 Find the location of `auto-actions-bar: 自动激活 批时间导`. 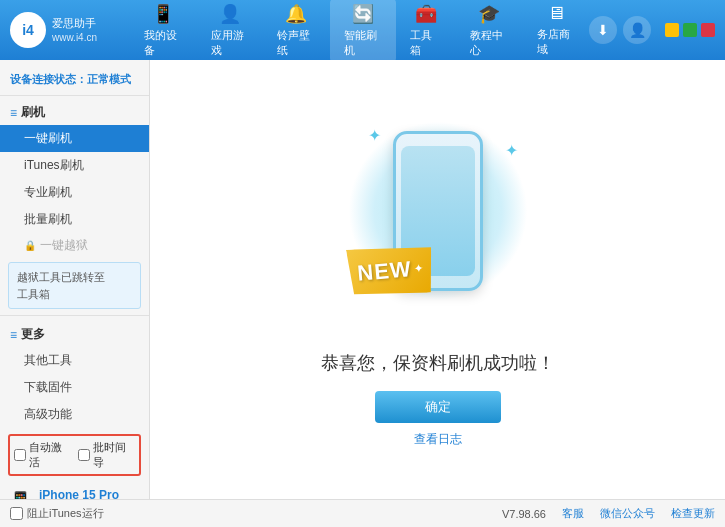

auto-actions-bar: 自动激活 批时间导 is located at coordinates (74, 455).